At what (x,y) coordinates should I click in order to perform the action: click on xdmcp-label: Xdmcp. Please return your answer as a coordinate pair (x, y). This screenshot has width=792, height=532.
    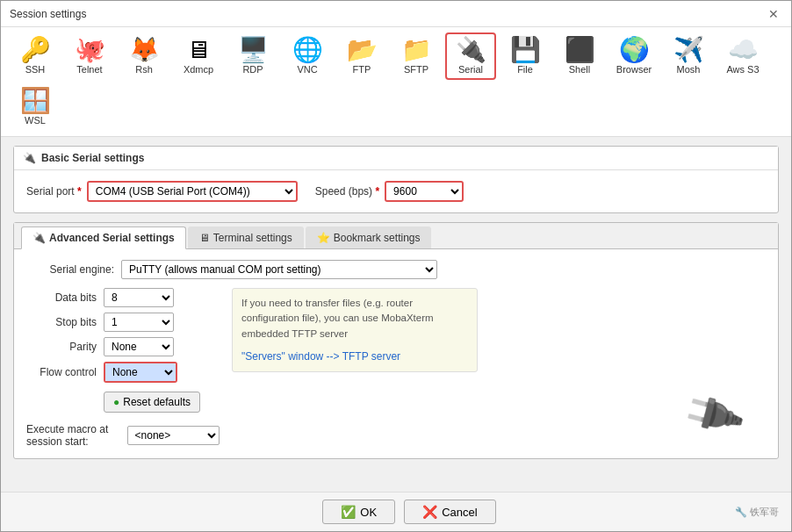
    Looking at the image, I should click on (198, 69).